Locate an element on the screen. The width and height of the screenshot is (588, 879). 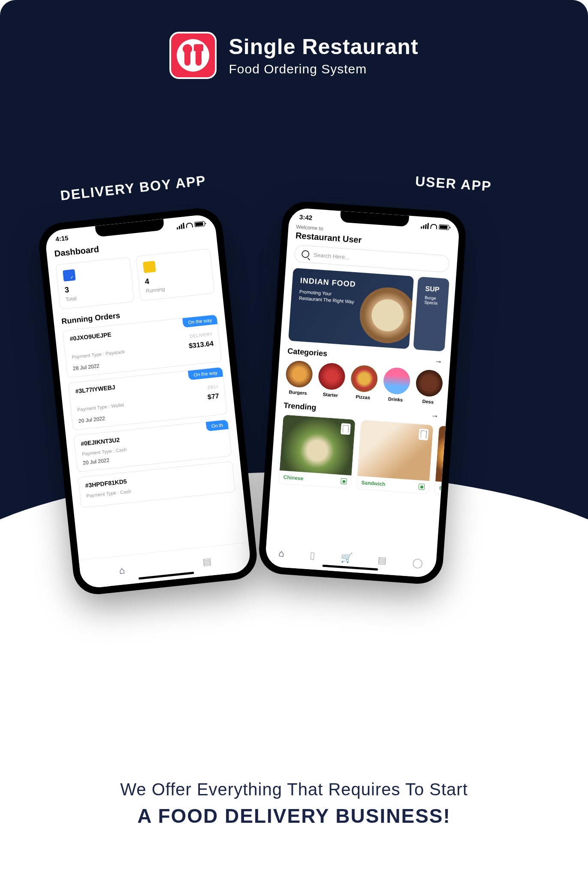
header-logo-row: Single Restaurant Food Ordering System is located at coordinates (294, 55).